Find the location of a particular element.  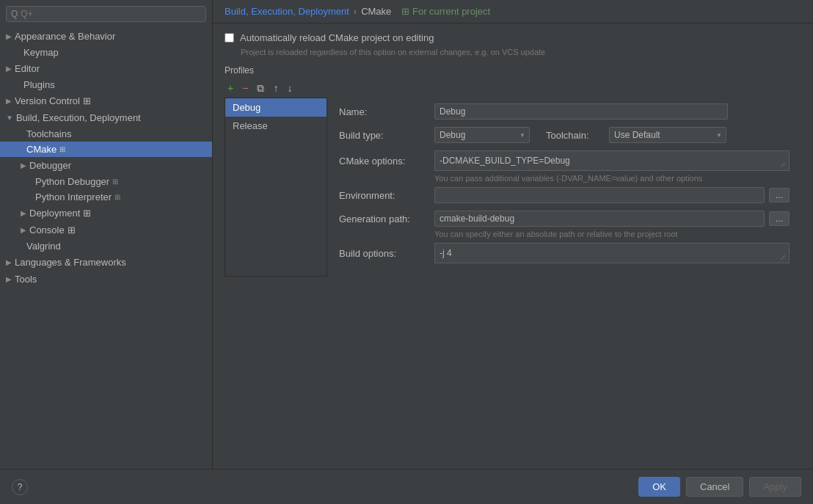

sidebar-item-cmake: CMake ⊞ is located at coordinates (106, 150).